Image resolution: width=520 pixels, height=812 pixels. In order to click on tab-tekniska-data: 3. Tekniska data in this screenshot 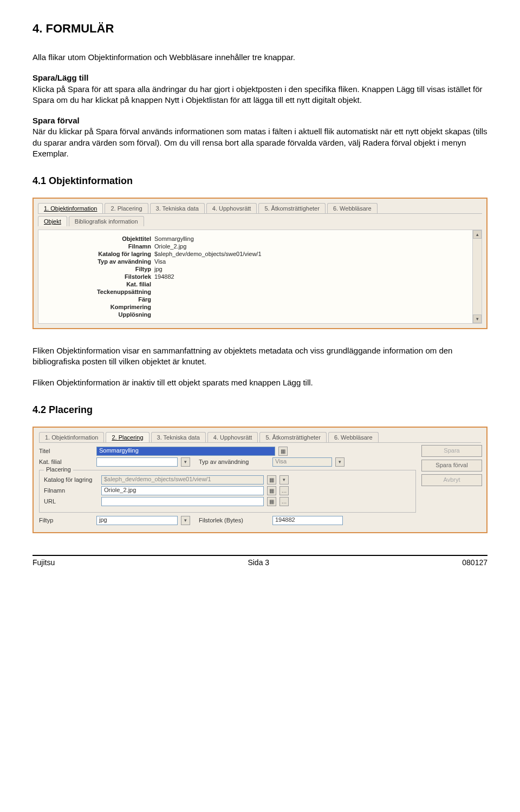, I will do `click(178, 208)`.